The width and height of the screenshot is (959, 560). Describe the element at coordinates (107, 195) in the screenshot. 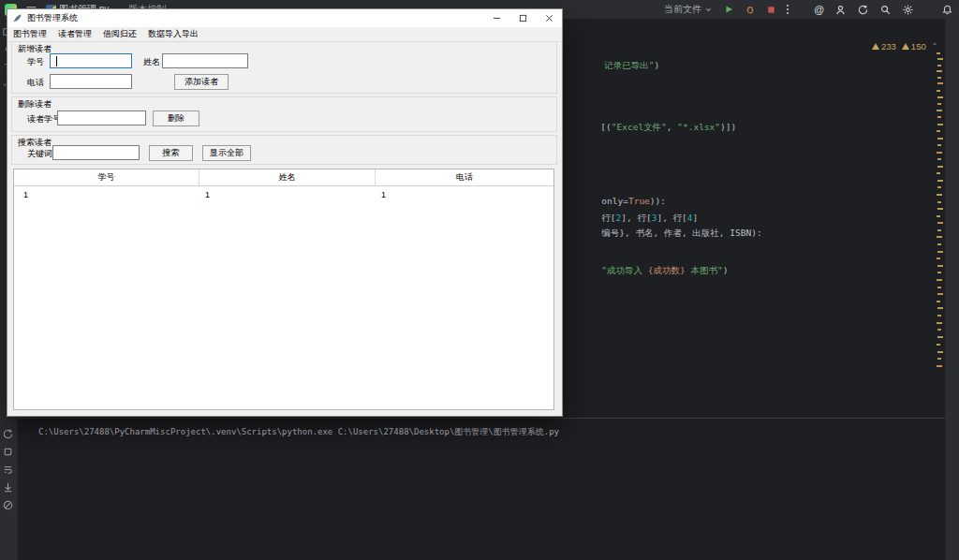

I see `cell-student-id: 1` at that location.